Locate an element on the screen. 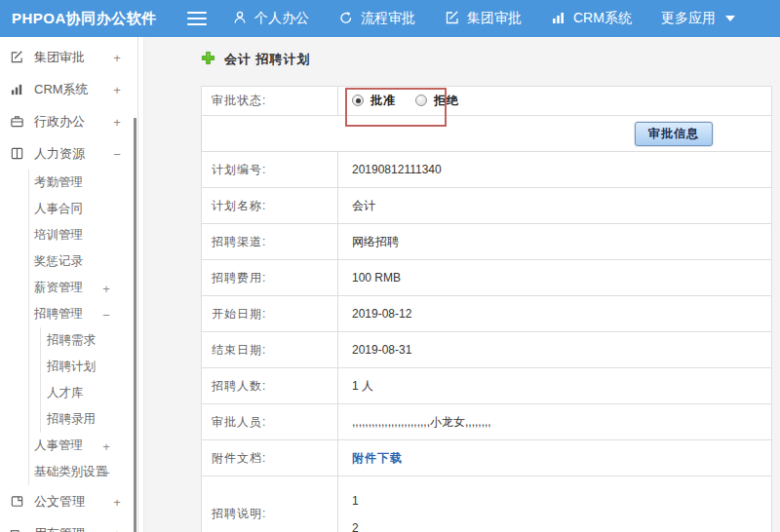  sidebar-item-training: 培训管理 is located at coordinates (86, 236).